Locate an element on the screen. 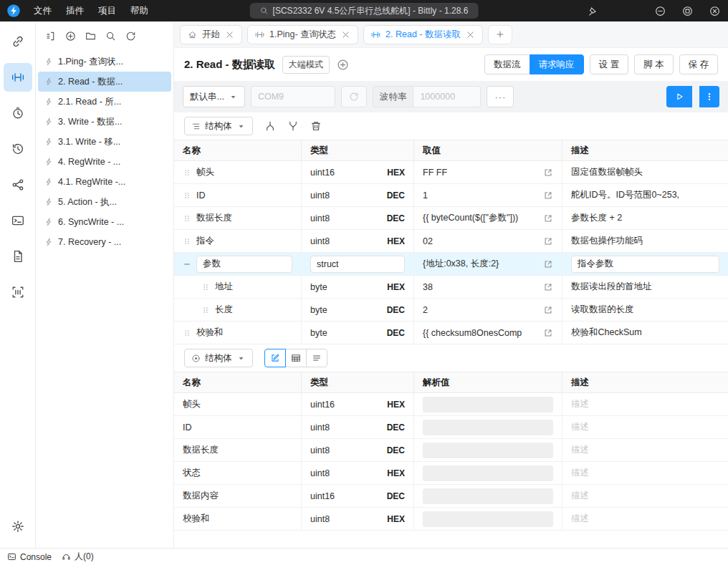  close-button is located at coordinates (714, 11).